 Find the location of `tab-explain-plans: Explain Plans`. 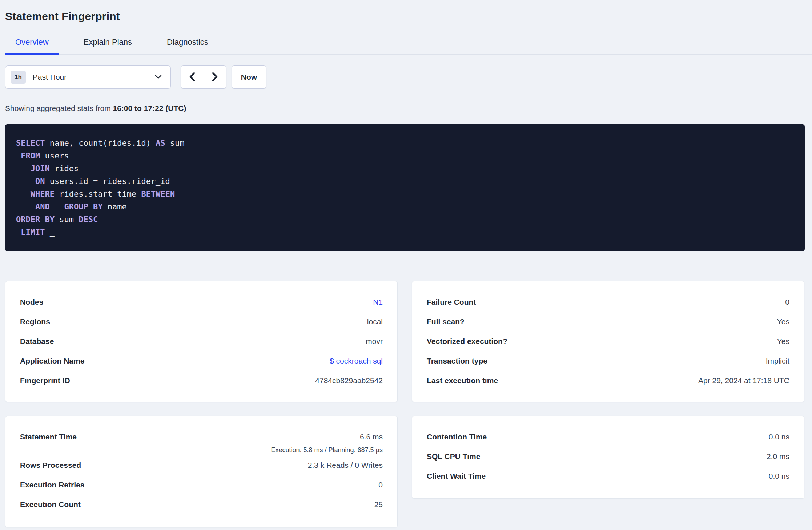

tab-explain-plans: Explain Plans is located at coordinates (108, 46).